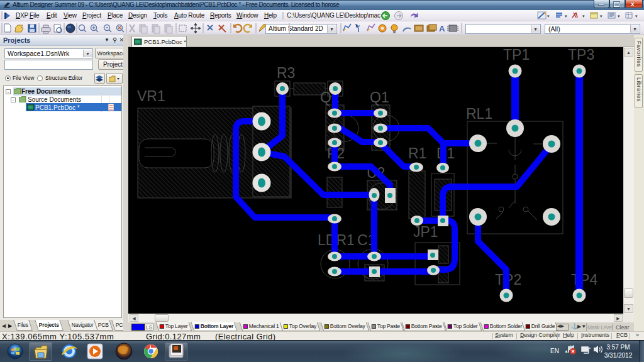 The image size is (644, 362). I want to click on svg-text: R3, so click(286, 73).